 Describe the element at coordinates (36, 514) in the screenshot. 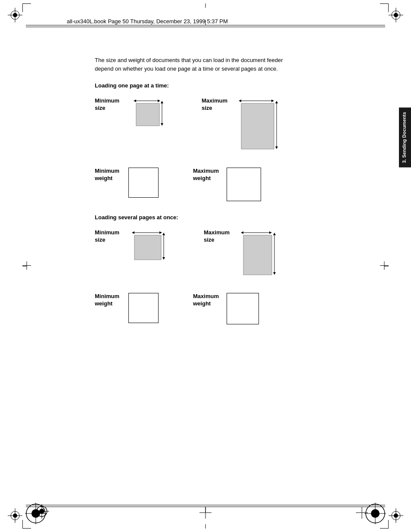

I see `bottom-large-circle-left` at that location.